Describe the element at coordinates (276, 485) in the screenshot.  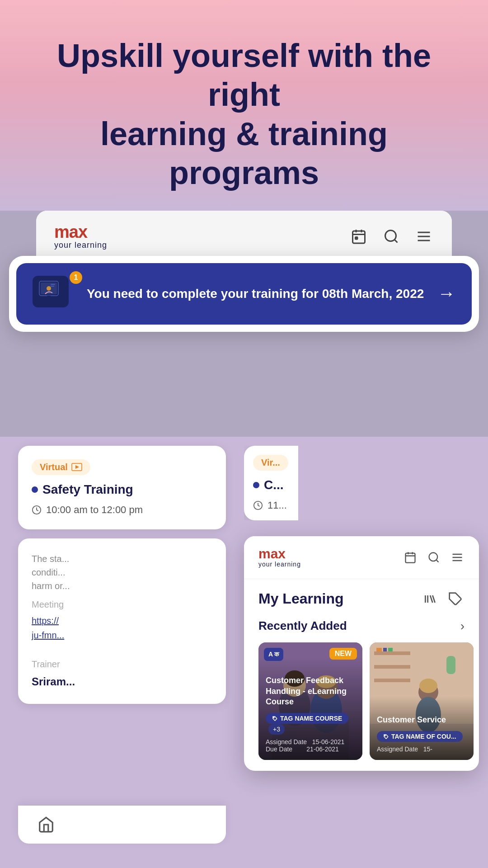
I see `partial-title: C...` at that location.